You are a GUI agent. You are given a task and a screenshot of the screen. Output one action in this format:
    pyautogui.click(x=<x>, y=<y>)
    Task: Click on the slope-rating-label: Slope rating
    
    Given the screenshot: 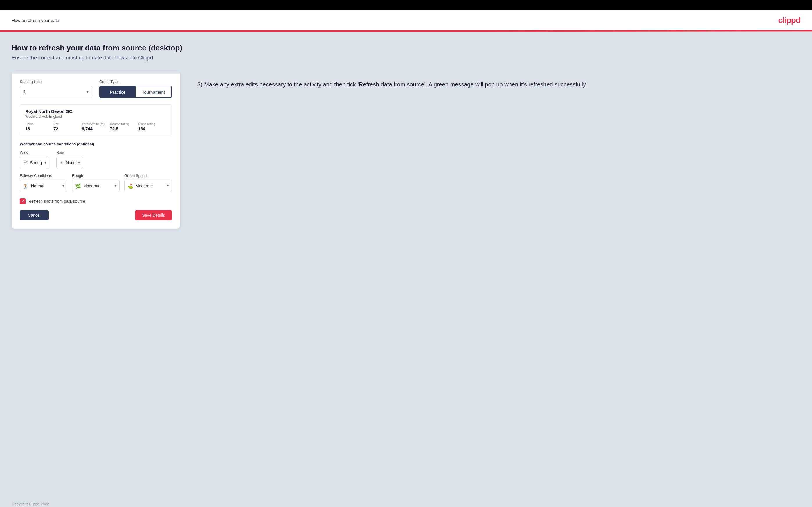 What is the action you would take?
    pyautogui.click(x=152, y=124)
    